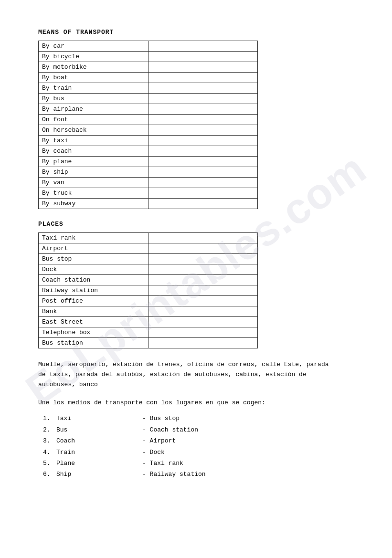 This screenshot has width=392, height=558. I want to click on table-row: By bus, so click(148, 99).